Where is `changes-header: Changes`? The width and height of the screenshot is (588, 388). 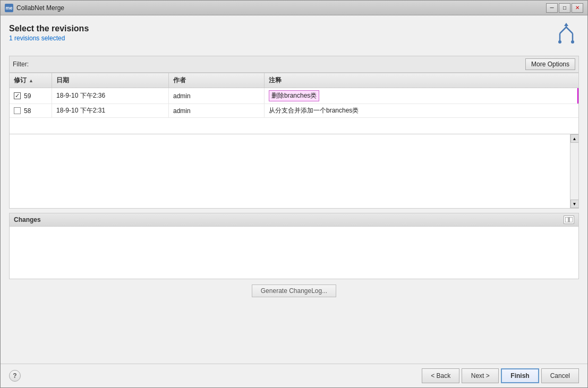
changes-header: Changes is located at coordinates (294, 220).